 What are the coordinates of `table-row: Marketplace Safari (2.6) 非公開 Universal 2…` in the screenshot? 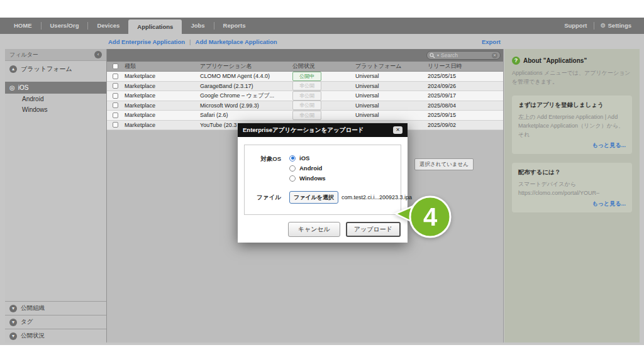 It's located at (305, 116).